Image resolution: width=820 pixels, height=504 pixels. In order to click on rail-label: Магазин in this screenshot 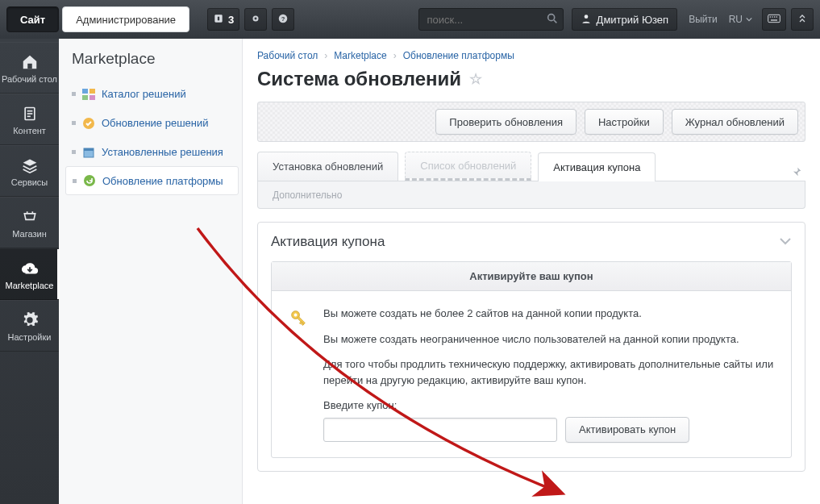, I will do `click(29, 234)`.